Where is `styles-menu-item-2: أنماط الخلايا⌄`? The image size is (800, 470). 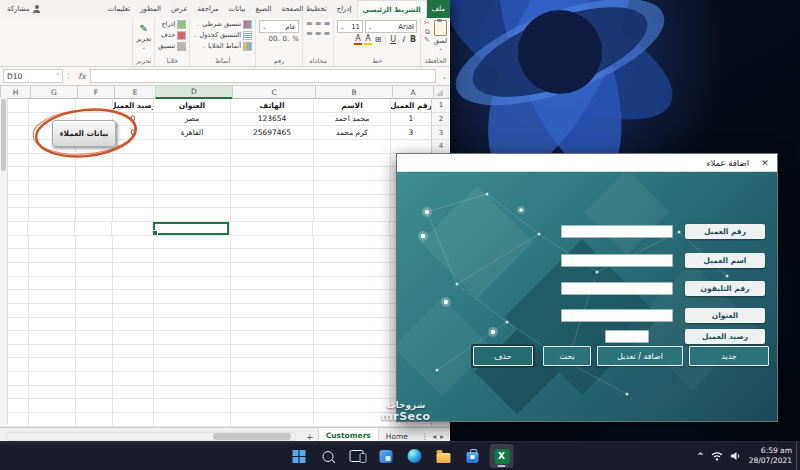
styles-menu-item-2: أنماط الخلايا⌄ is located at coordinates (222, 46).